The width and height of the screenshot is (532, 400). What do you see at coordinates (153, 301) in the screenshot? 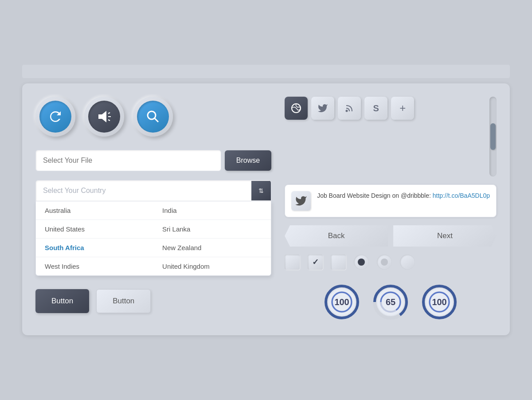
I see `bottom-buttons-row: Button Button` at bounding box center [153, 301].